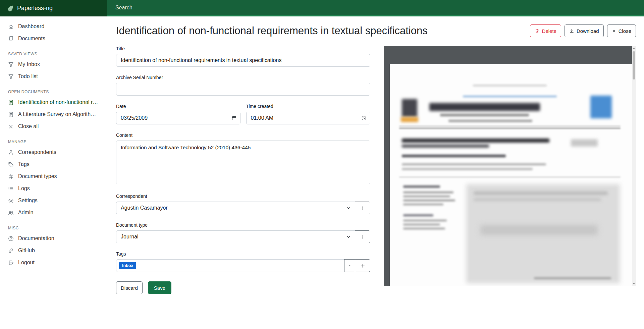 The image size is (644, 329). I want to click on asn-input, so click(243, 89).